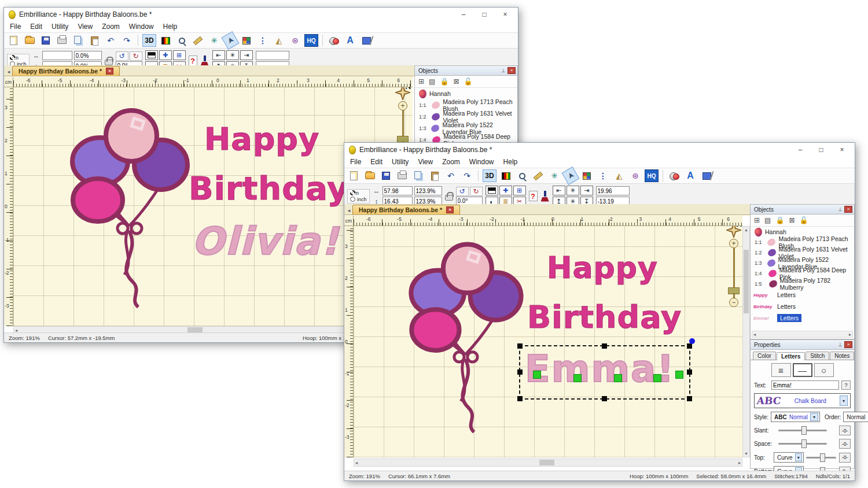 This screenshot has width=868, height=488. Describe the element at coordinates (548, 463) in the screenshot. I see `horizontal-scrollbar: ◂ ▸` at that location.